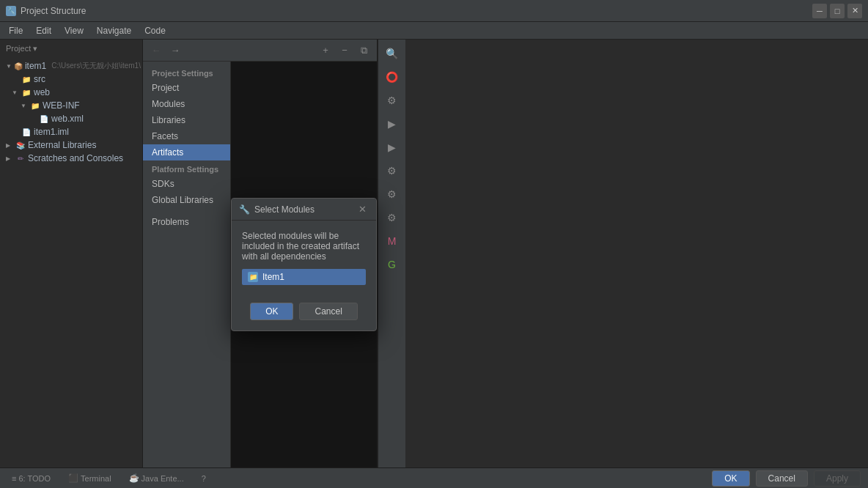 The height and width of the screenshot is (488, 868). Describe the element at coordinates (730, 478) in the screenshot. I see `ok-button: OK` at that location.